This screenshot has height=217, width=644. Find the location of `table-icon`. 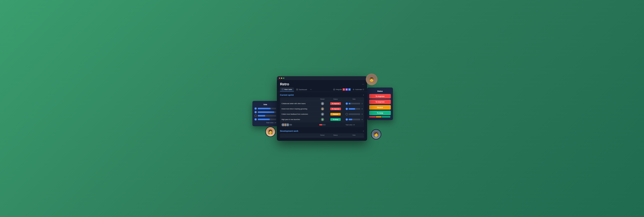

table-icon is located at coordinates (282, 89).